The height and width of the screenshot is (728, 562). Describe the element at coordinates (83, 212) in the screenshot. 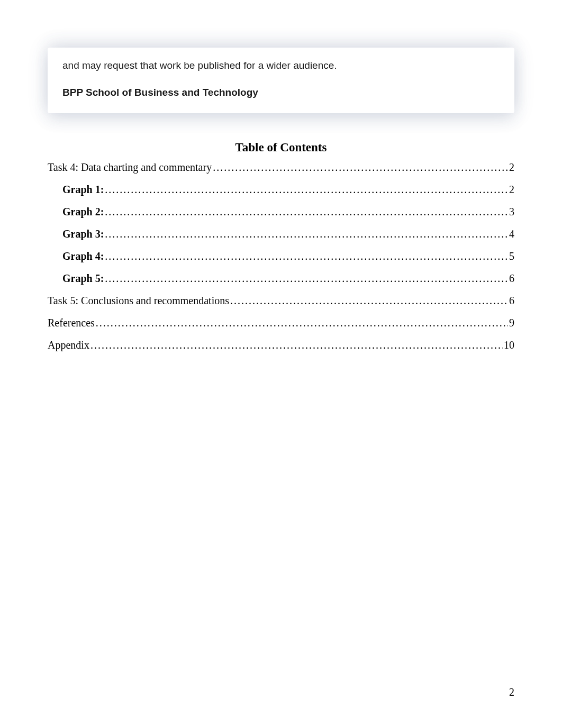

I see `toc-entry-label: Graph 2:` at that location.